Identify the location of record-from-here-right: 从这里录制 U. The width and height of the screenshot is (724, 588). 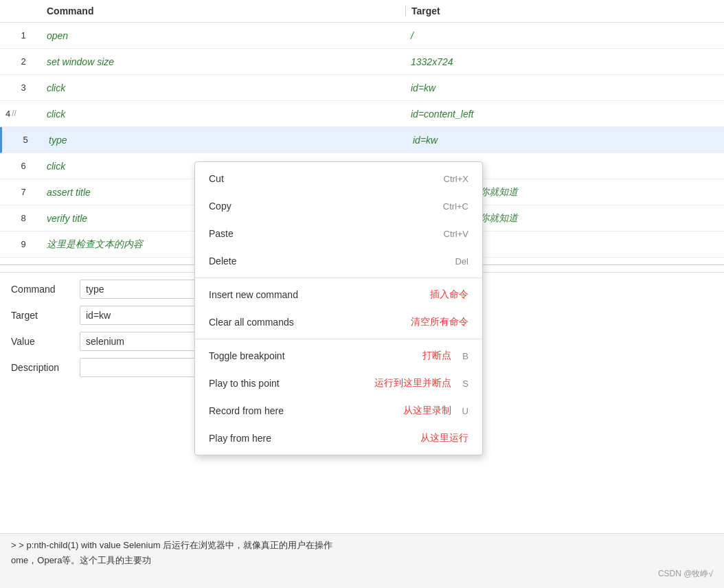
(435, 411).